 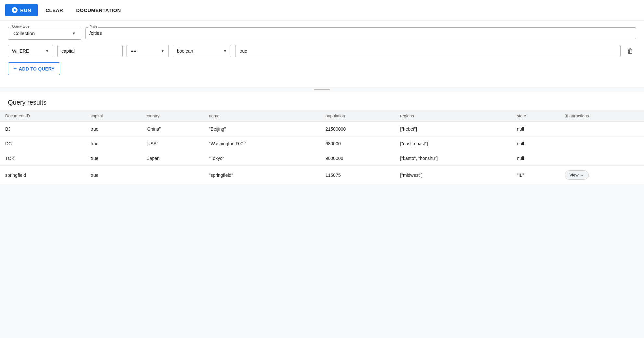 I want to click on path-legend: Path, so click(x=93, y=27).